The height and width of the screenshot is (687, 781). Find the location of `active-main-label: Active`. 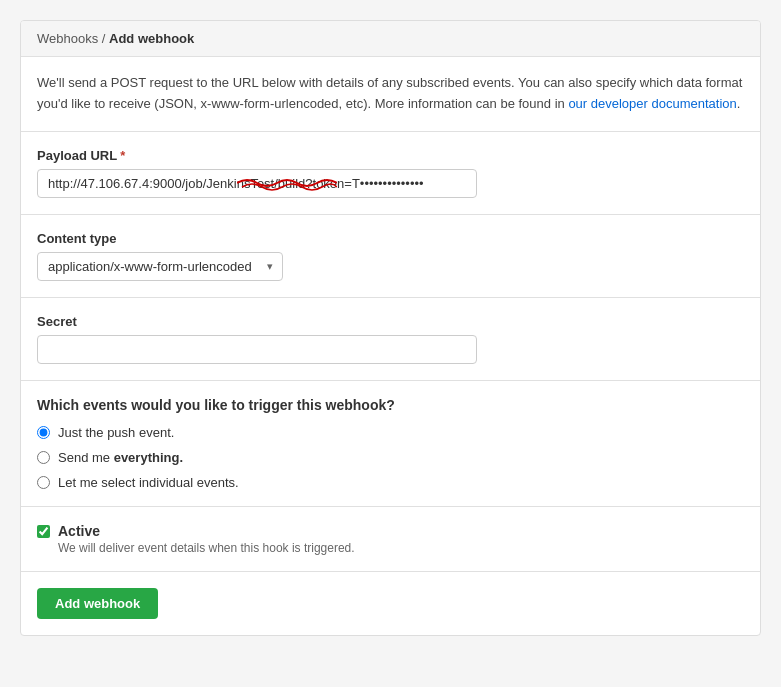

active-main-label: Active is located at coordinates (206, 531).